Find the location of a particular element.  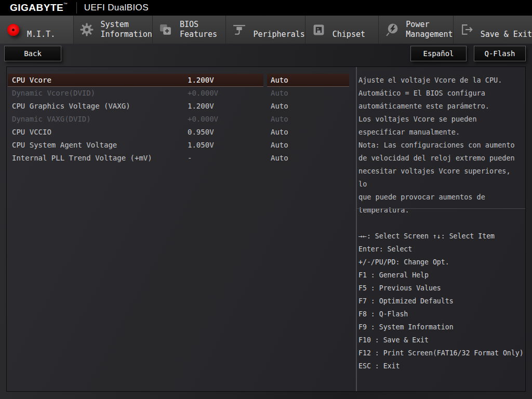

tab-label-line1: Power is located at coordinates (429, 25).